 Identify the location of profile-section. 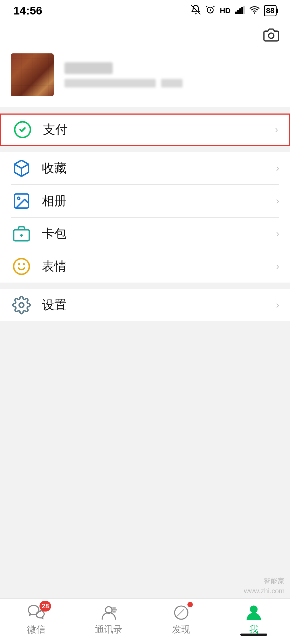
(145, 64).